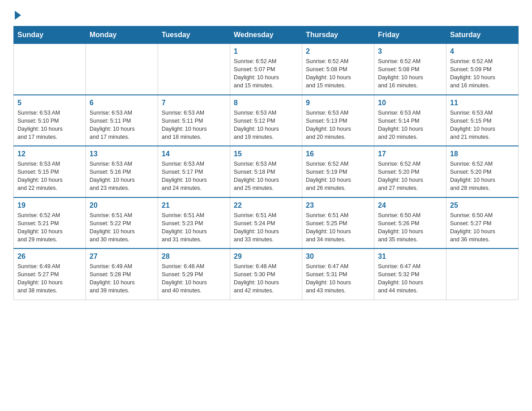 Image resolution: width=532 pixels, height=411 pixels. What do you see at coordinates (50, 176) in the screenshot?
I see `day-info: Sunrise: 6:53 AM Sunset: 5:15 PM Dayligh…` at bounding box center [50, 176].